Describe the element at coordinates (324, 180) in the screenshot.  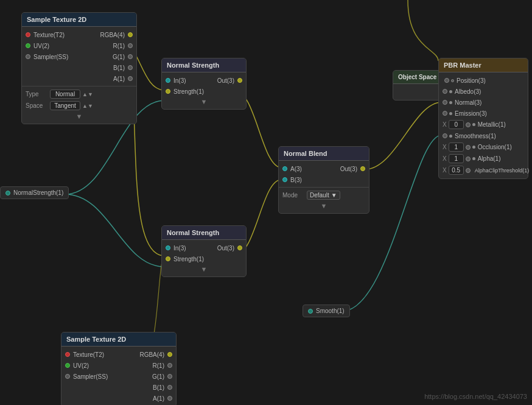
I see `nb-b-row: B(3)` at that location.